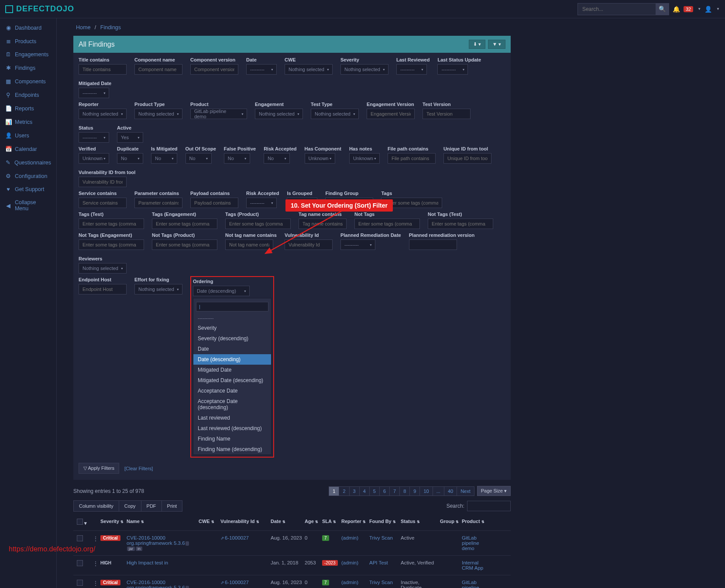 The image size is (725, 588). Describe the element at coordinates (335, 114) in the screenshot. I see `filter-test-type-select: Nothing selected` at that location.